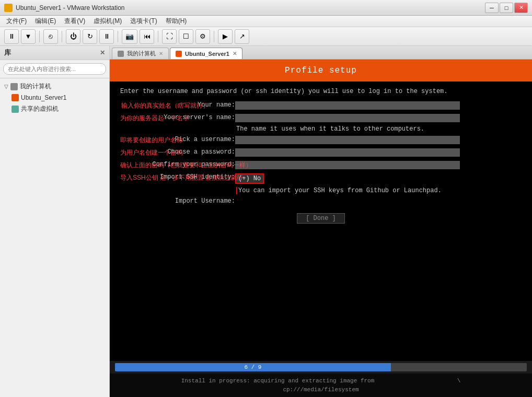 The image size is (532, 397). What do you see at coordinates (266, 37) in the screenshot?
I see `toolbar: ⏸ ▼ ⎋ ⏻ ↻ ⏸ 📷 ⏮ ⛶ ☐ ⚙ ▶ ↗` at bounding box center [266, 37].